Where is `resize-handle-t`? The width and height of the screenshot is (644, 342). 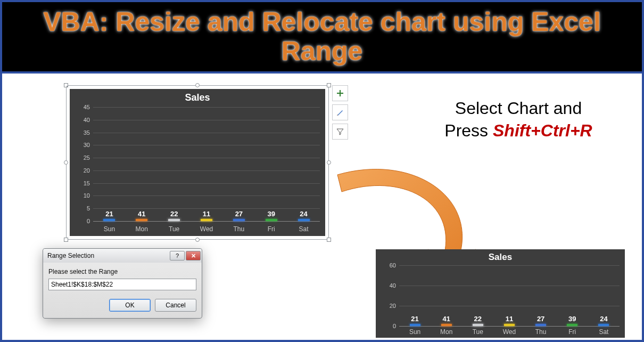
resize-handle-t is located at coordinates (197, 85).